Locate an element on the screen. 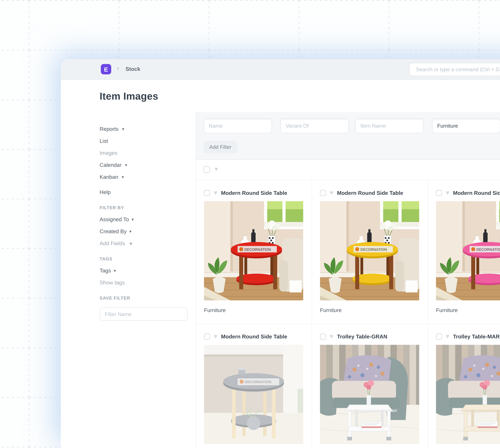 The width and height of the screenshot is (500, 448). app-logo: E is located at coordinates (106, 69).